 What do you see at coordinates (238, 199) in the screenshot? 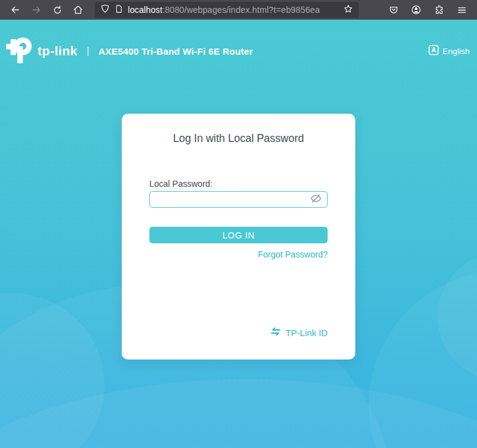
I see `password-field-wrap` at bounding box center [238, 199].